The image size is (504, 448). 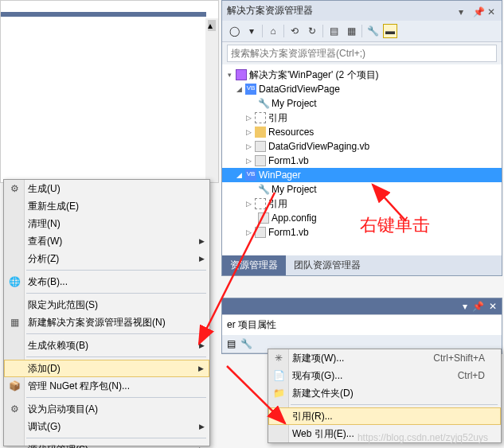 What do you see at coordinates (361, 161) in the screenshot?
I see `tree-item: ▷ Form1.vb` at bounding box center [361, 161].